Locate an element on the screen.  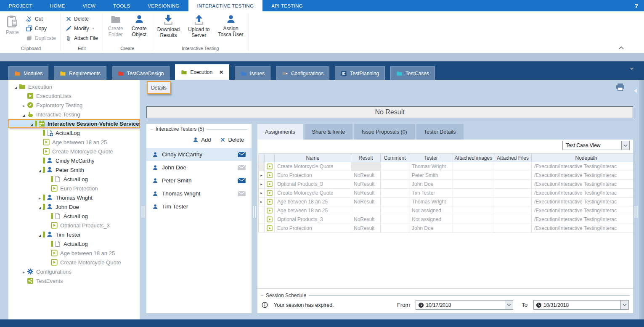
tree-item: Thomas Wright is located at coordinates (74, 198).